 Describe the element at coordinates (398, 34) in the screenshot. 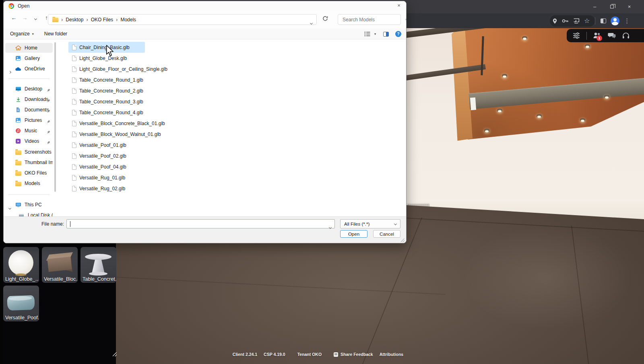

I see `help-icon: ?` at that location.